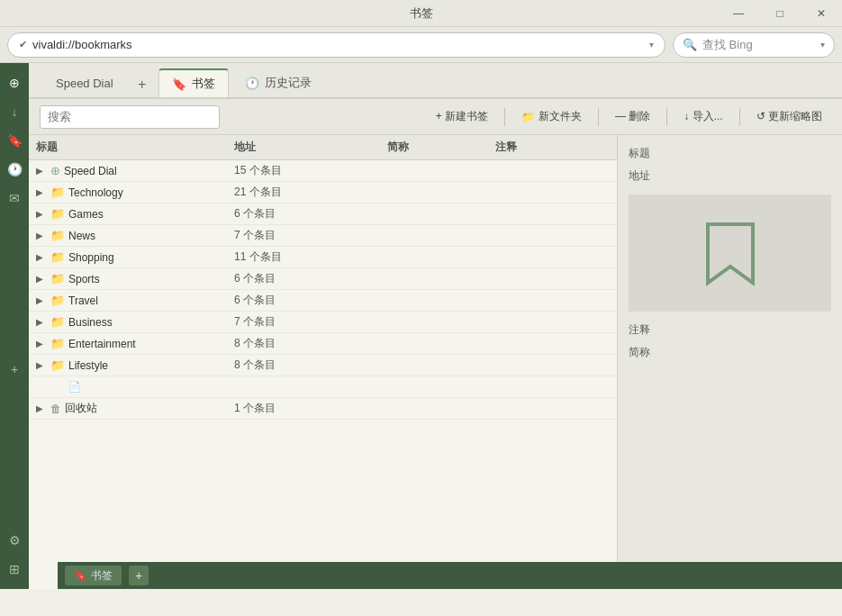  I want to click on status-tab-label: 书签, so click(102, 576).